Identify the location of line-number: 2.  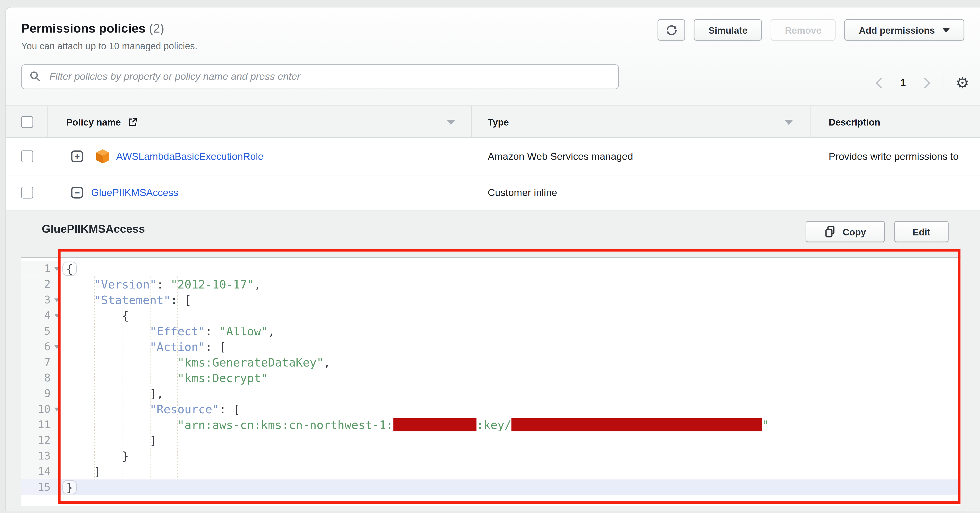
(41, 284).